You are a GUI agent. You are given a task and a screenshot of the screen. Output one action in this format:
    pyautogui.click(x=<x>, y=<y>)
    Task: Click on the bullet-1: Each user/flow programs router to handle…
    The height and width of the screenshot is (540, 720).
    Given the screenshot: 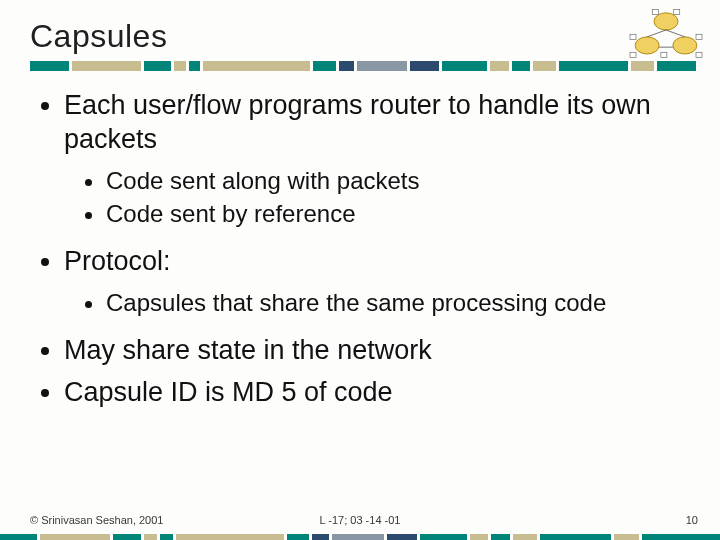 What is the action you would take?
    pyautogui.click(x=380, y=123)
    